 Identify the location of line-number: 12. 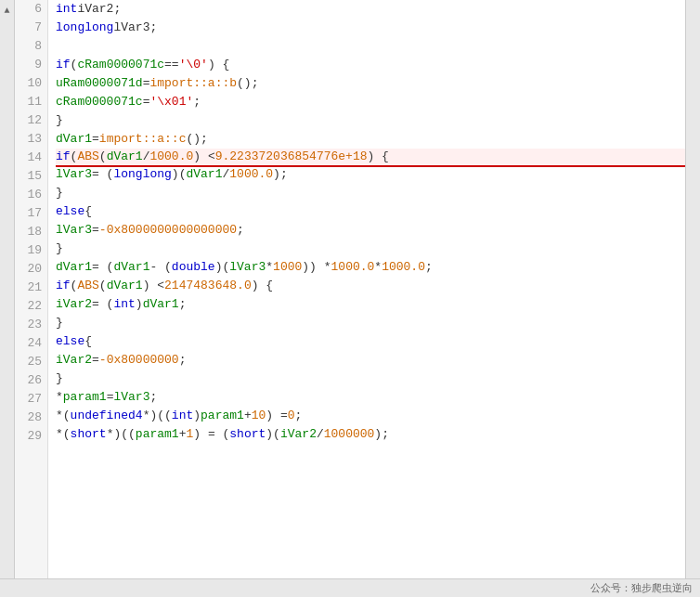
(32, 121).